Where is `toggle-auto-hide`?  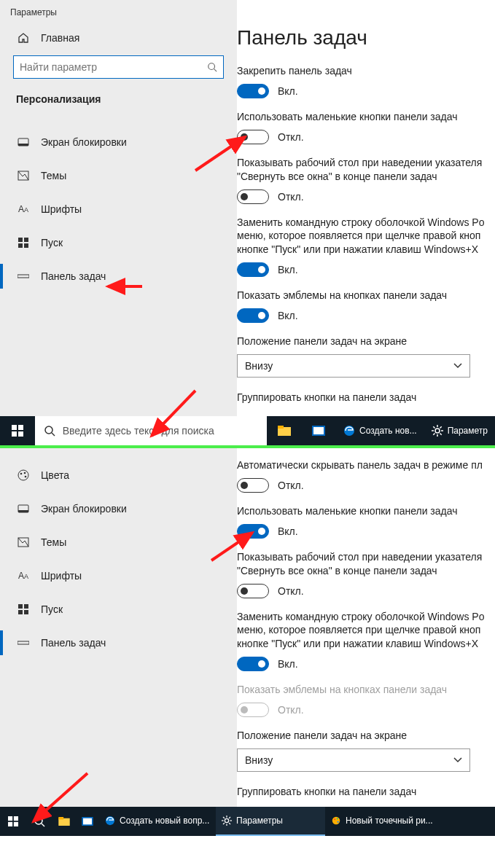 toggle-auto-hide is located at coordinates (253, 485).